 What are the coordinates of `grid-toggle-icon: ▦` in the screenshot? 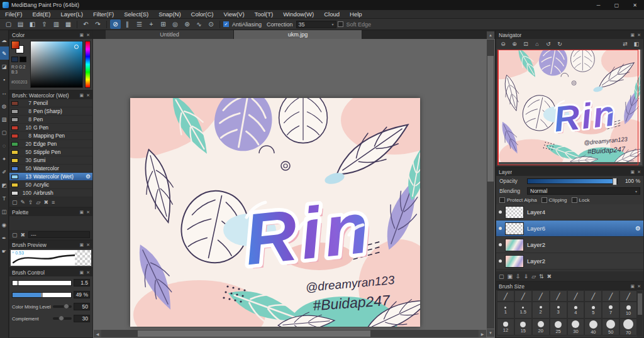 It's located at (68, 24).